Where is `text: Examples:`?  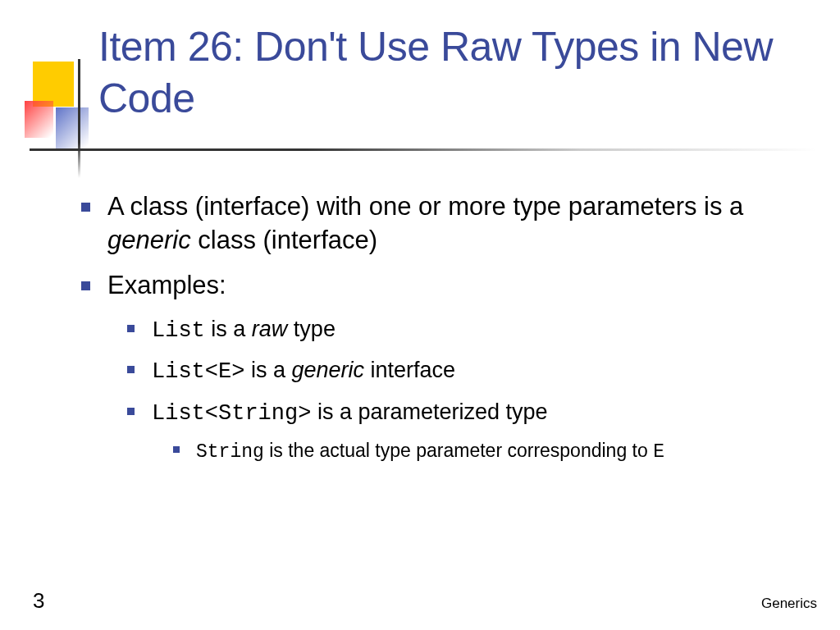 text: Examples: is located at coordinates (167, 285).